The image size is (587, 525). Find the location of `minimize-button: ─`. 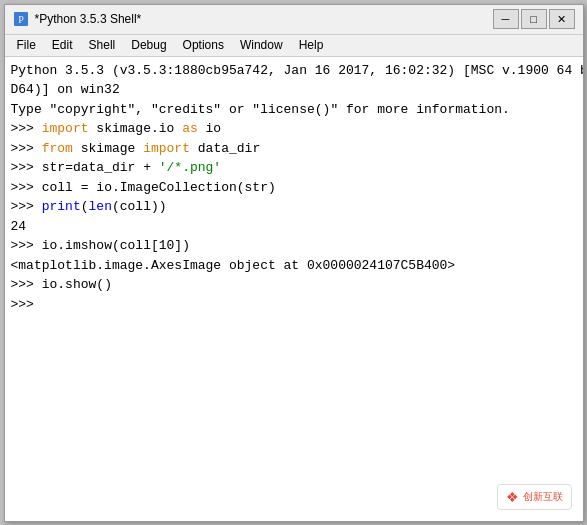

minimize-button: ─ is located at coordinates (506, 19).